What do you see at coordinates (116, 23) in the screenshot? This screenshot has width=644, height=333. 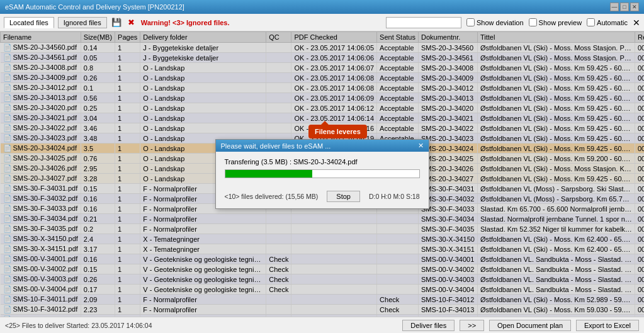 I see `save-icon: 💾` at bounding box center [116, 23].